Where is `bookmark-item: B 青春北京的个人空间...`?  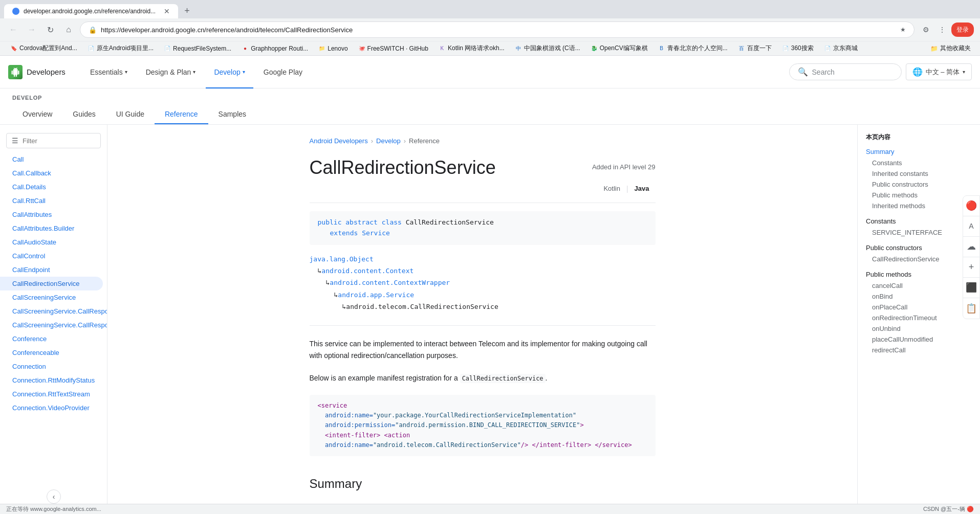 bookmark-item: B 青春北京的个人空间... is located at coordinates (693, 48).